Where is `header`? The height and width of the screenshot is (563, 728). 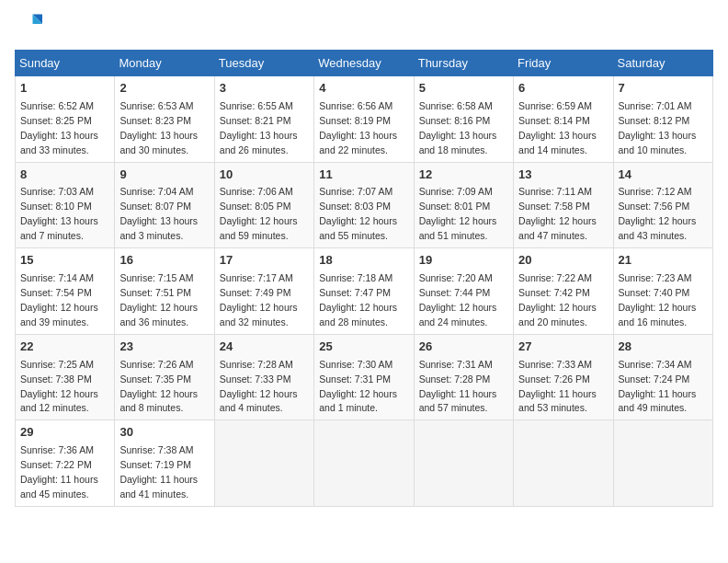 header is located at coordinates (364, 28).